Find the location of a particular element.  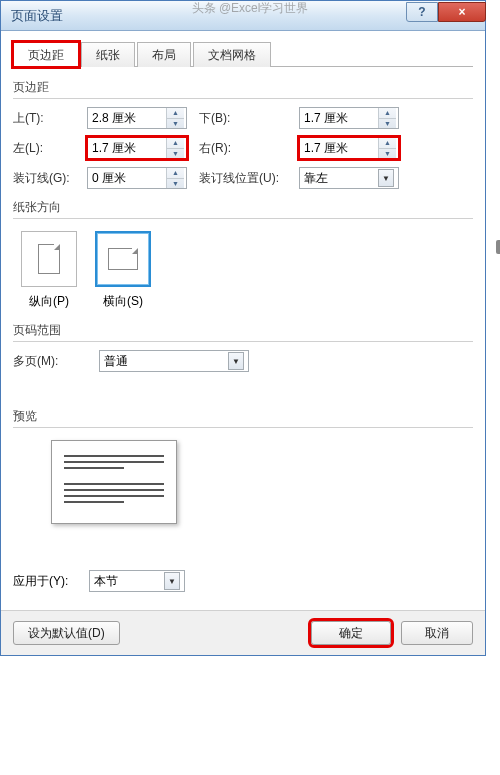

orientation-group-title: 纸张方向 is located at coordinates (243, 209).